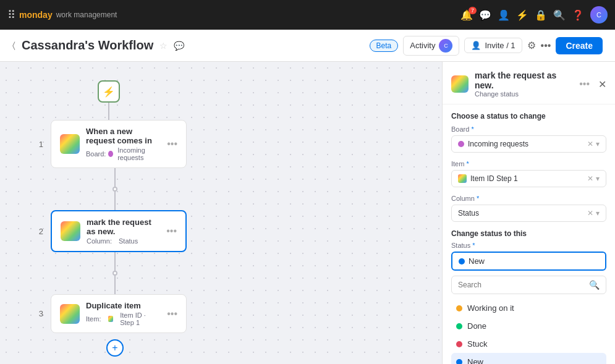 This screenshot has width=615, height=364. What do you see at coordinates (37, 314) in the screenshot?
I see `step-3-number: 3` at bounding box center [37, 314].